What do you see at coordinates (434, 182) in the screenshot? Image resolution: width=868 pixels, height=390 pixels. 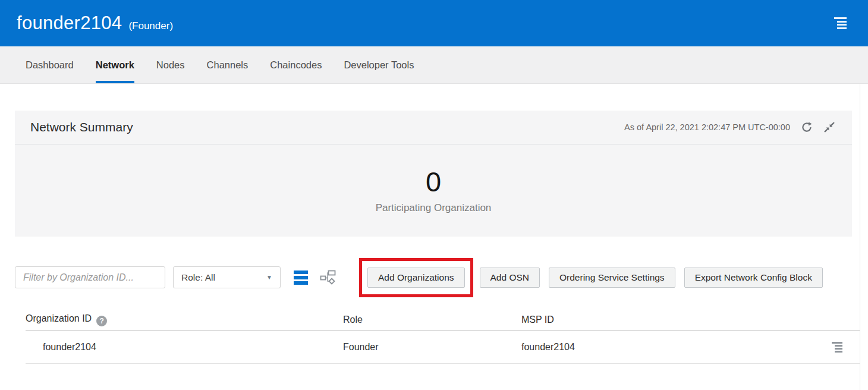 I see `metric-value: 0` at bounding box center [434, 182].